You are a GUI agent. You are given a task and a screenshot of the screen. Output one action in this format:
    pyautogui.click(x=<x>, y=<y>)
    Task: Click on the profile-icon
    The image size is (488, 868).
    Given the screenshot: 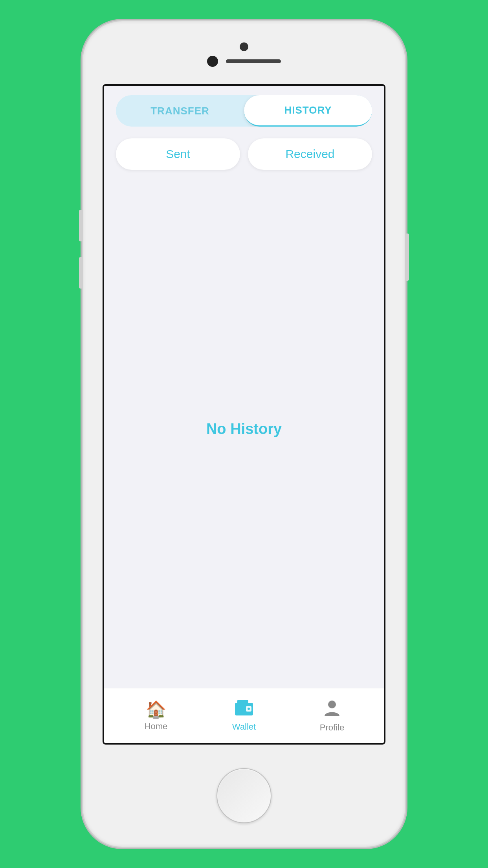 What is the action you would take?
    pyautogui.click(x=332, y=710)
    